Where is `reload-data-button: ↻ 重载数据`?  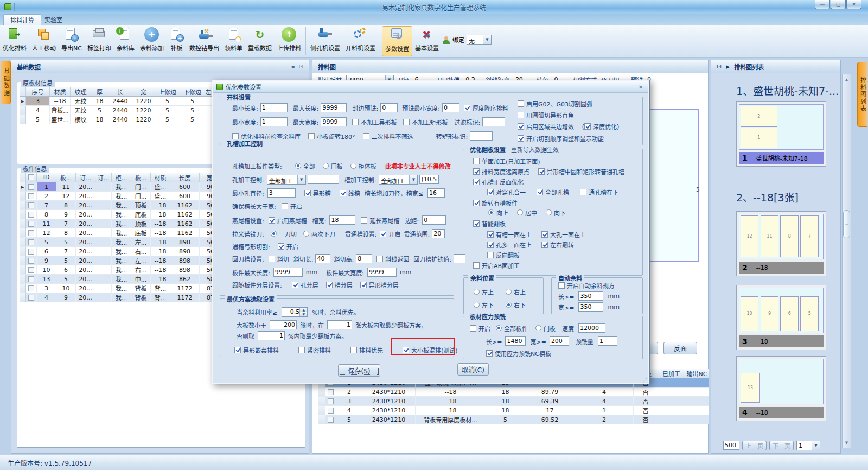
reload-data-button: ↻ 重载数据 is located at coordinates (260, 41).